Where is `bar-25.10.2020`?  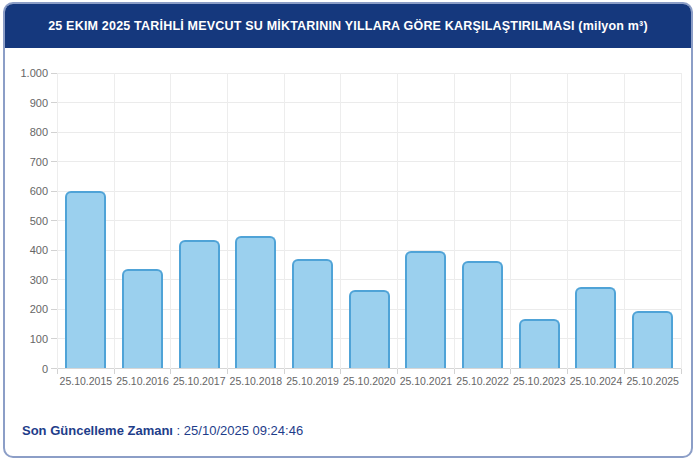 bar-25.10.2020 is located at coordinates (370, 330).